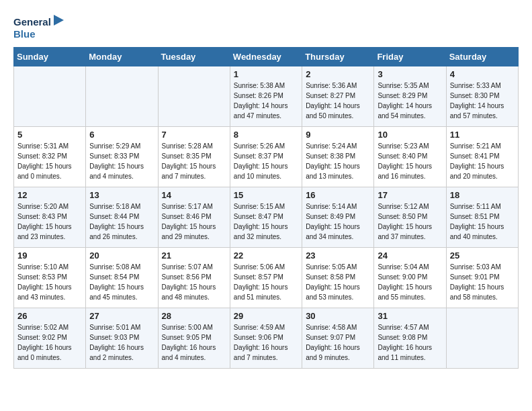 This screenshot has width=532, height=411. What do you see at coordinates (338, 222) in the screenshot?
I see `day-info: Sunrise: 5:14 AM Sunset: 8:49 PM Dayligh…` at bounding box center [338, 222].